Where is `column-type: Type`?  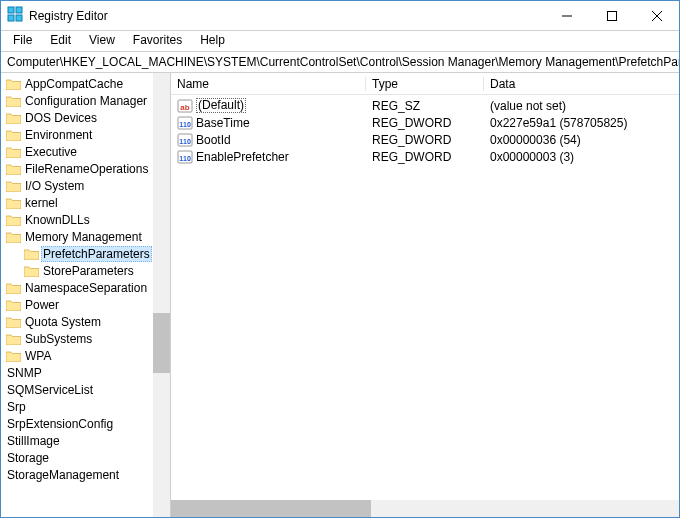 column-type: Type is located at coordinates (425, 84).